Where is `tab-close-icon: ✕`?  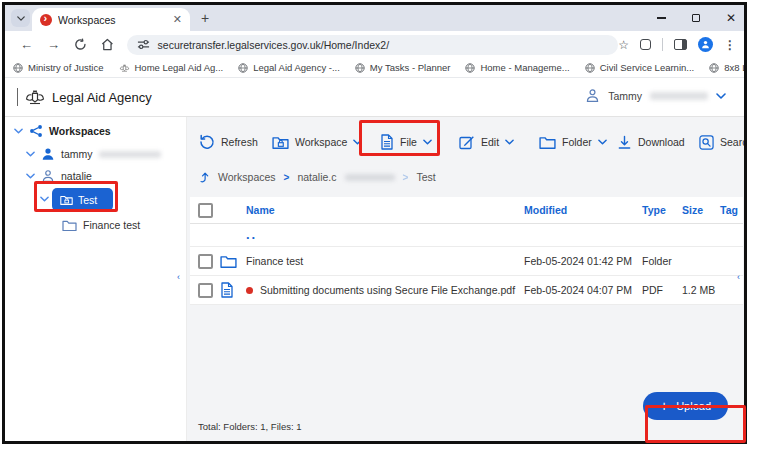 tab-close-icon: ✕ is located at coordinates (178, 20).